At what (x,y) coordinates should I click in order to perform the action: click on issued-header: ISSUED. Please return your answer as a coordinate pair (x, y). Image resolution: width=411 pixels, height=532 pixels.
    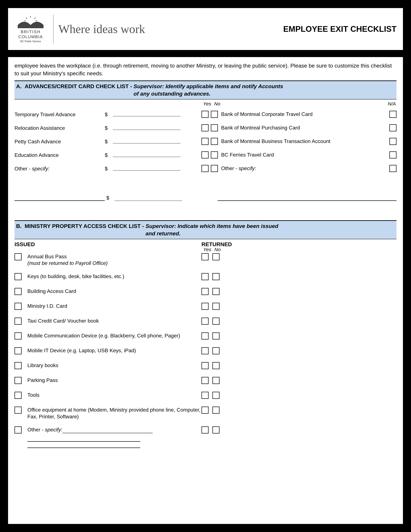
    Looking at the image, I should click on (108, 244).